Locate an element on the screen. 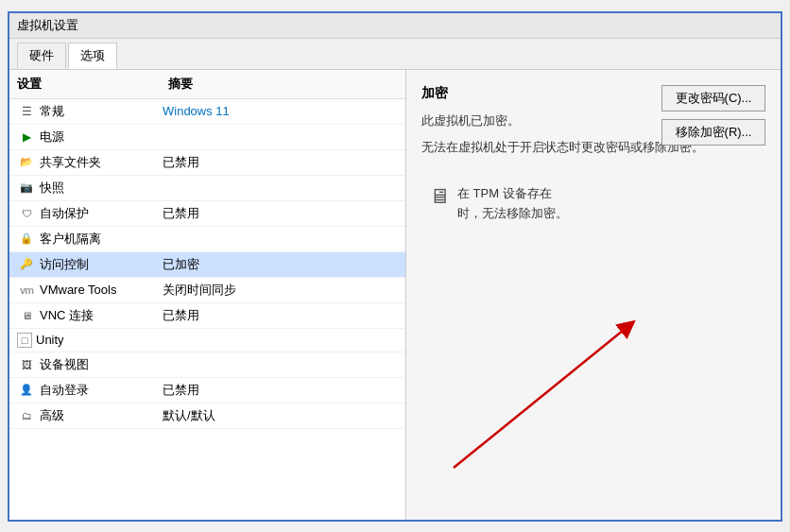  title-bar: 虚拟机设置 is located at coordinates (395, 26).